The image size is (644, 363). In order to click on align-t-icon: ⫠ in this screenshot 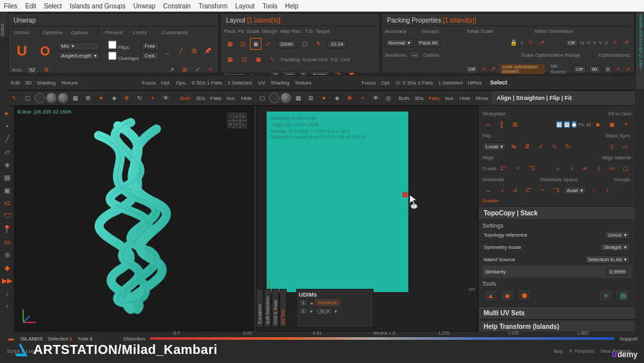, I will do `click(558, 168)`.